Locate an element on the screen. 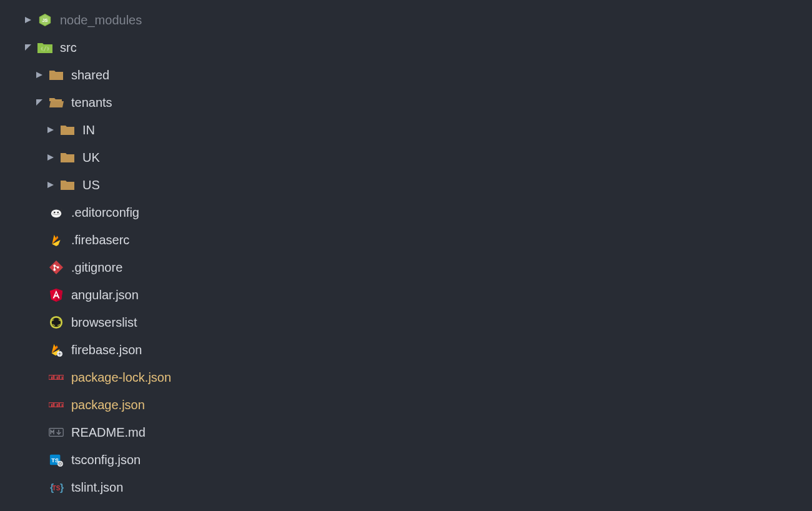 Image resolution: width=812 pixels, height=511 pixels. tree-item: shared is located at coordinates (406, 75).